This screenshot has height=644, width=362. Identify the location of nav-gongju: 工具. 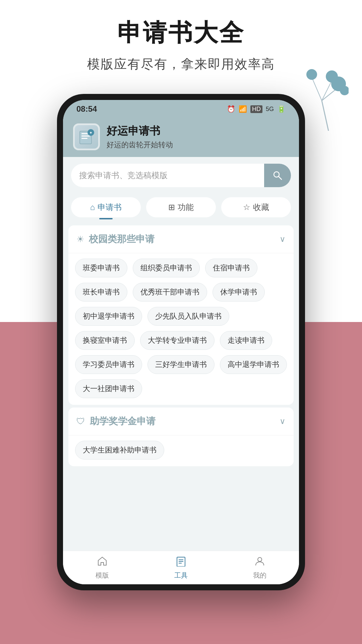
(181, 568).